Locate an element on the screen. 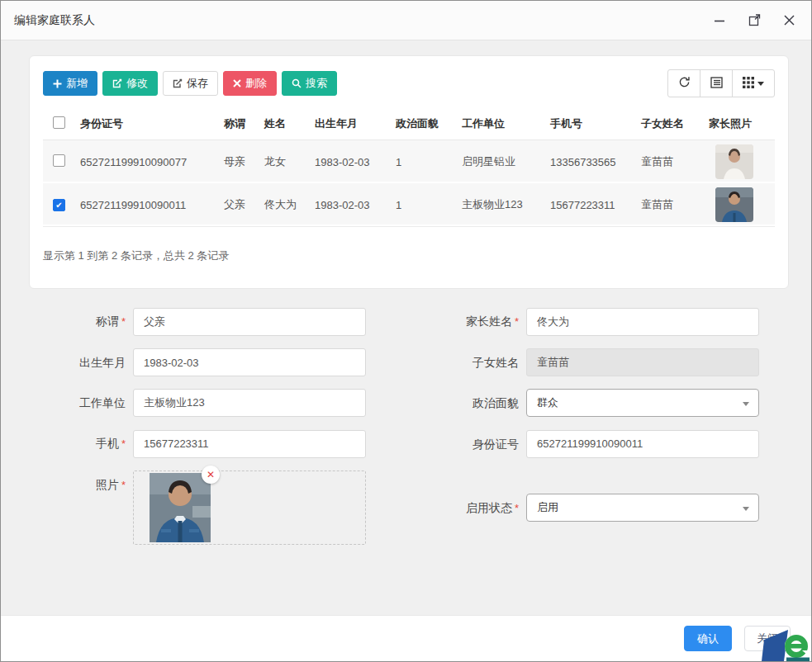 The height and width of the screenshot is (662, 812). save-button: 保存 is located at coordinates (190, 83).